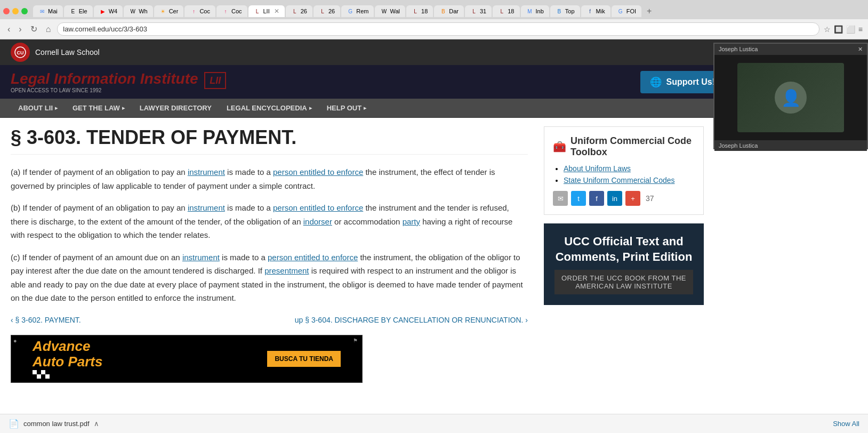 The width and height of the screenshot is (868, 433). I want to click on share-plus-icon: +, so click(633, 198).